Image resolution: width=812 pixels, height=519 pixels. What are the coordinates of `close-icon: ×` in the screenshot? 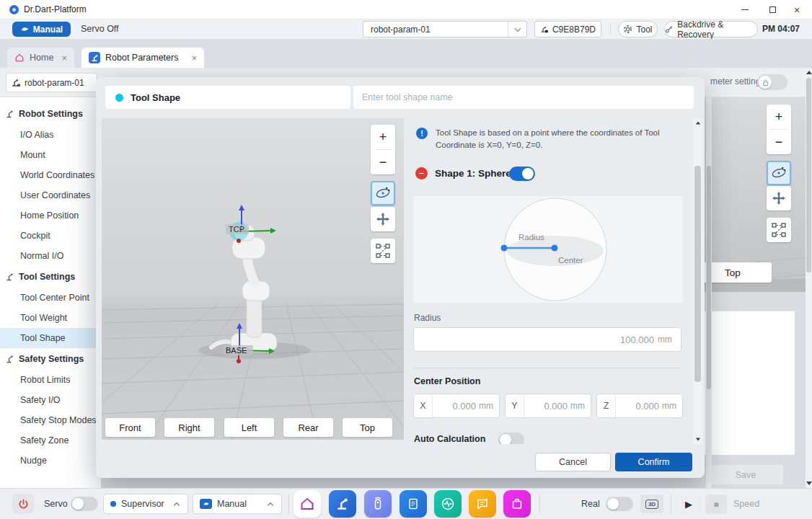 It's located at (797, 10).